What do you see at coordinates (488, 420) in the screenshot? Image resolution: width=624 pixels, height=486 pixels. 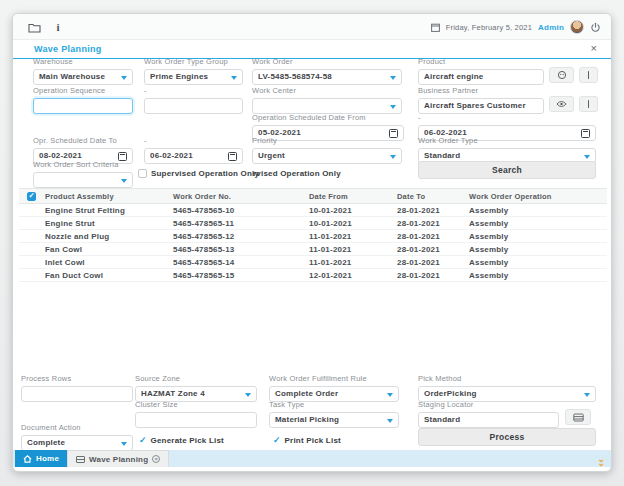 I see `staging-locator-input: Standard` at bounding box center [488, 420].